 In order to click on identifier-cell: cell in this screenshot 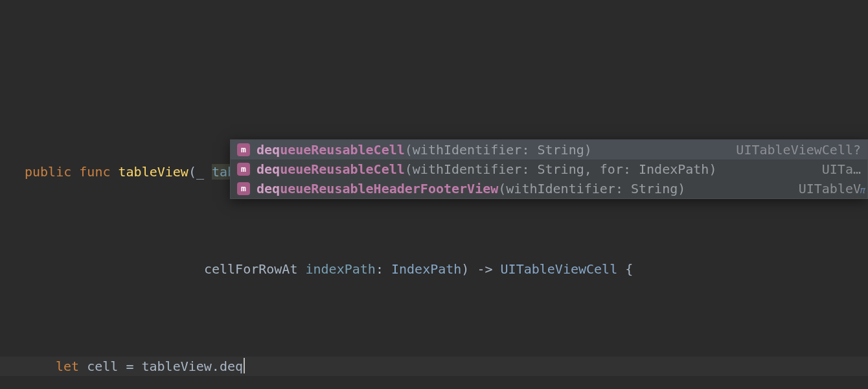, I will do `click(102, 366)`.